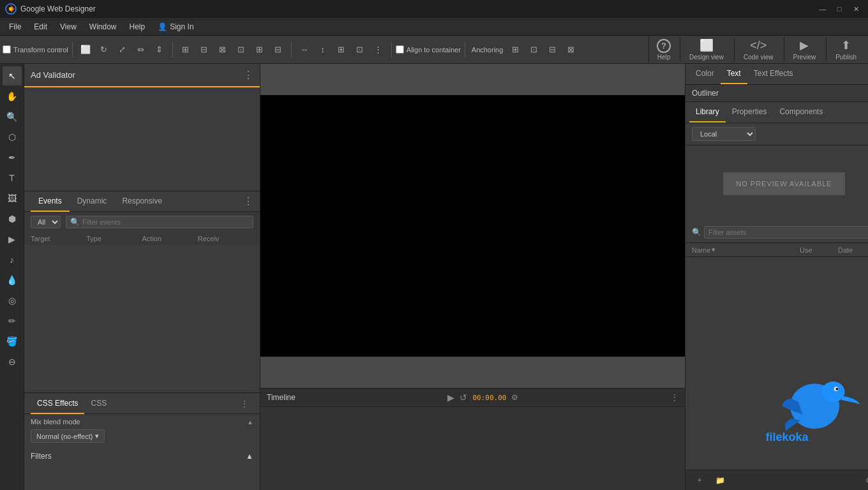 Image resolution: width=868 pixels, height=490 pixels. Describe the element at coordinates (786, 232) in the screenshot. I see `filter-assets-input` at that location.